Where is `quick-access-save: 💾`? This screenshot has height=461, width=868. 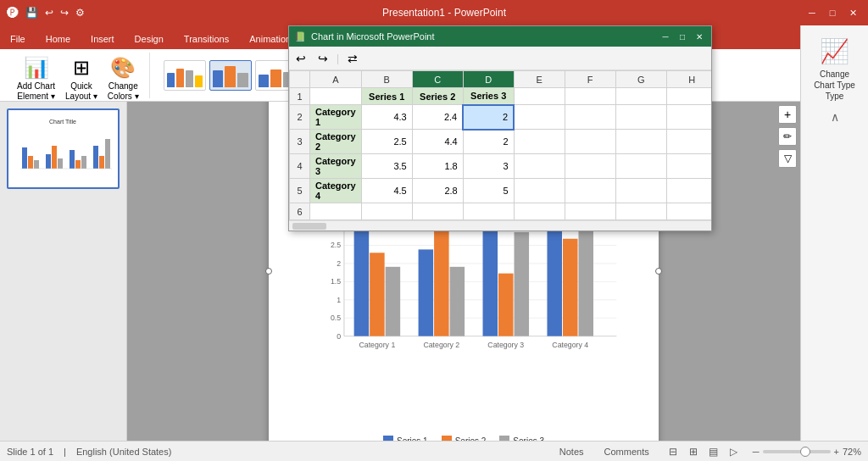
quick-access-save: 💾 is located at coordinates (32, 13).